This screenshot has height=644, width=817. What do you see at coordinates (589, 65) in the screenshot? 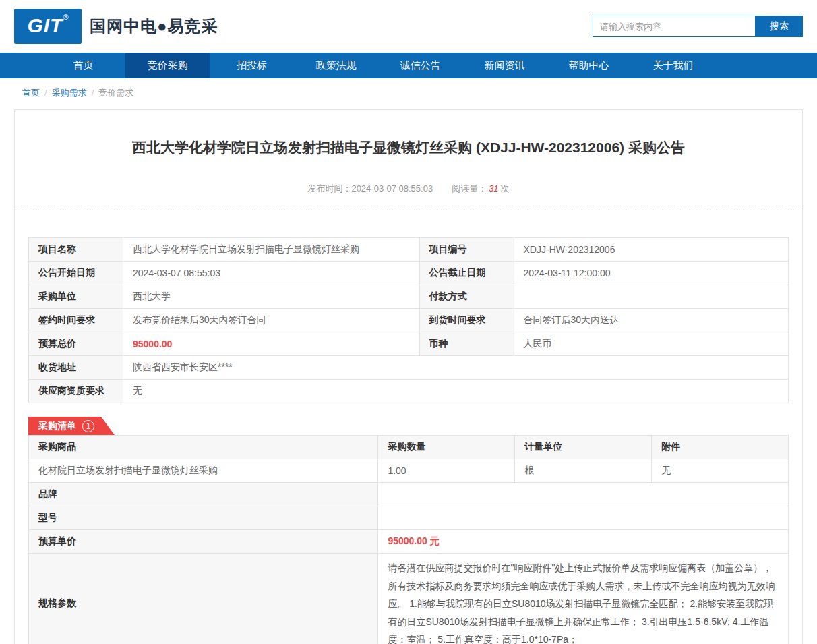
I see `nav-item-help: 帮助中心` at bounding box center [589, 65].